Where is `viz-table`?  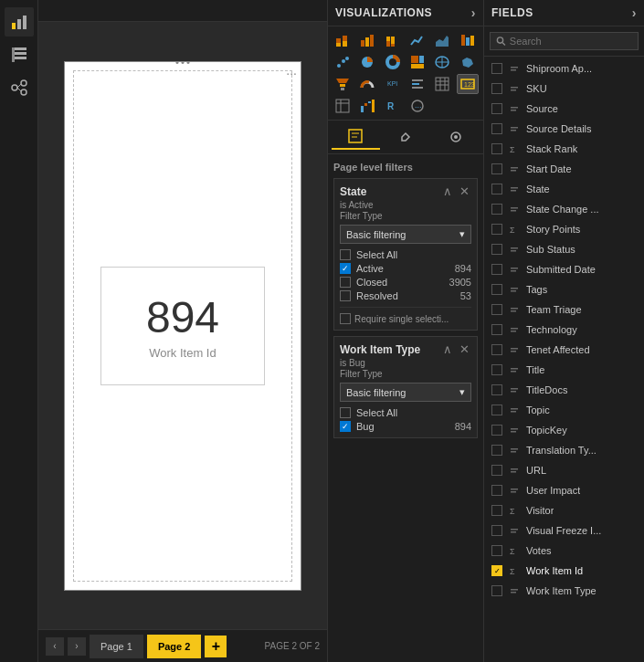
viz-table is located at coordinates (442, 84).